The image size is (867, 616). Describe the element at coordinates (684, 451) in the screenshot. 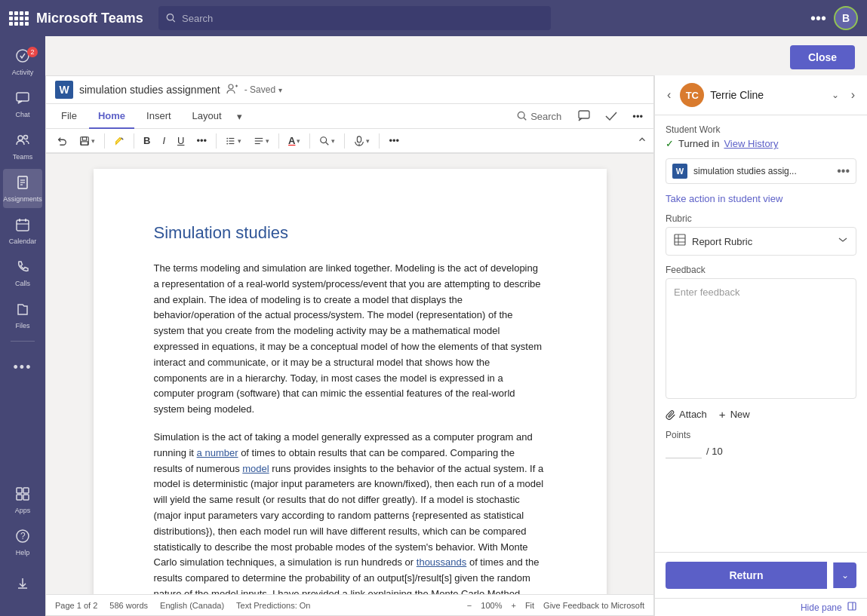

I see `points-input` at that location.